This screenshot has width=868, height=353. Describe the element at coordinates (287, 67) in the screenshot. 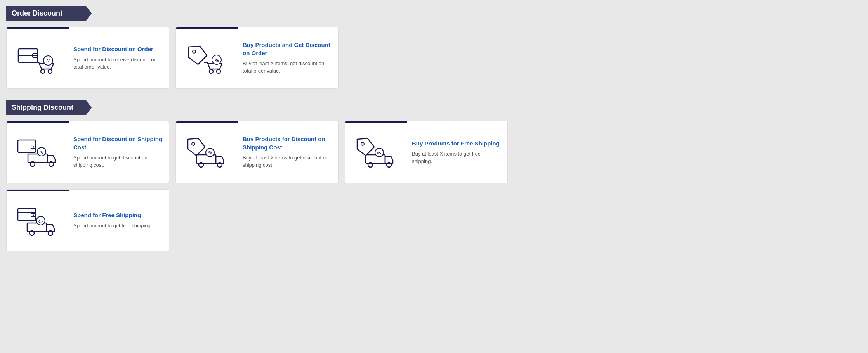

I see `card-desc-buy-products-discount-order: Buy at least X items, get discount on to…` at that location.